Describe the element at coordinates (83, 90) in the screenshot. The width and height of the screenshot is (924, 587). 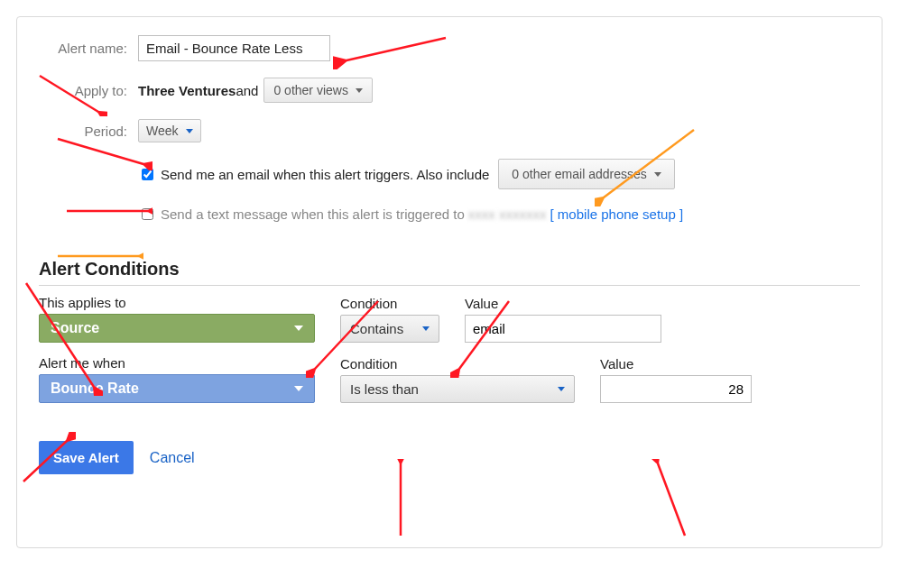
I see `apply-to-label: Apply to:` at that location.